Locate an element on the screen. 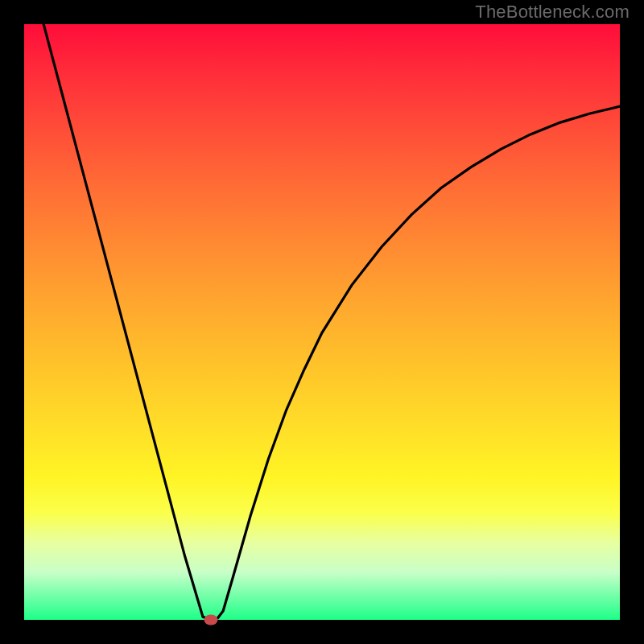  minimum-marker is located at coordinates (211, 620).